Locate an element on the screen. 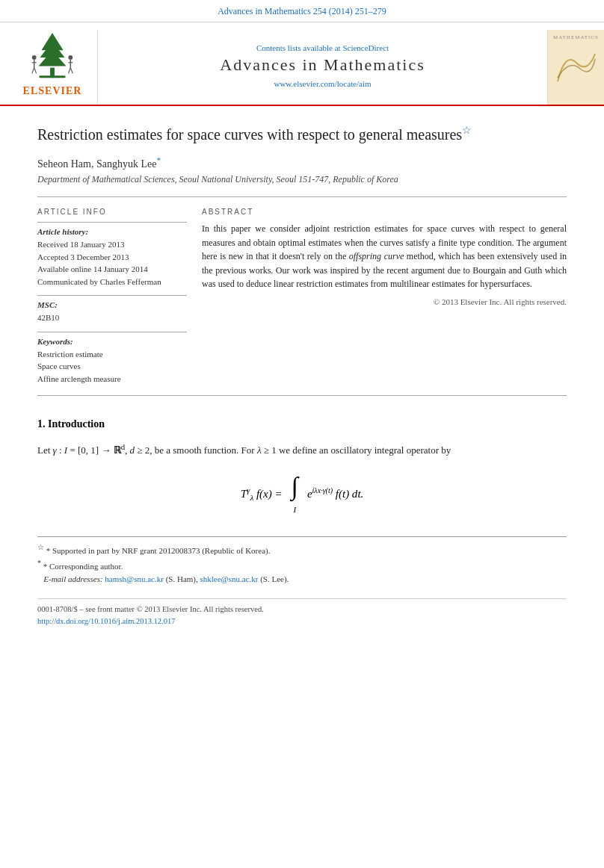 This screenshot has width=604, height=868. abstract-column: ABSTRACT In this paper we consider adjoi… is located at coordinates (384, 296).